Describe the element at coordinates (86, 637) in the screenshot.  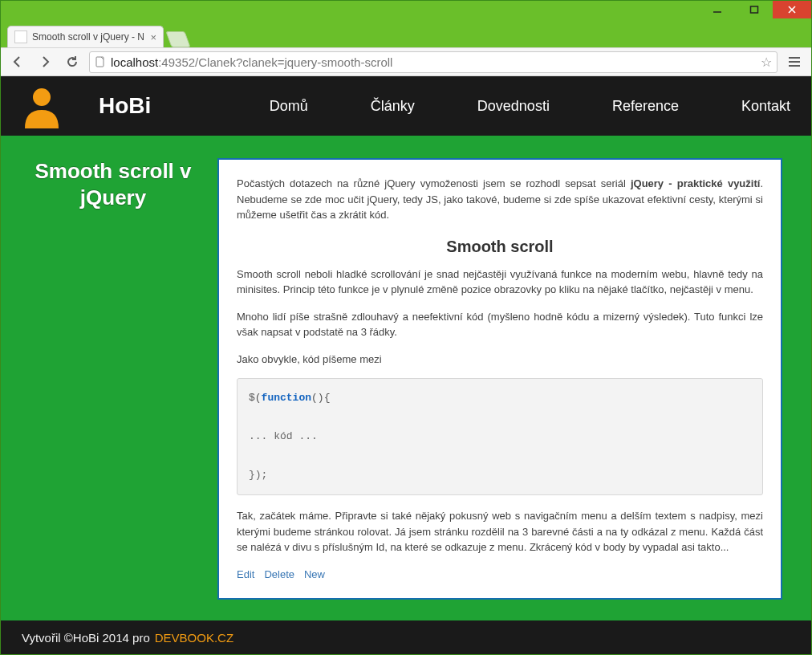
I see `footer-text: Vytvořil ©HoBi 2014 pro` at that location.